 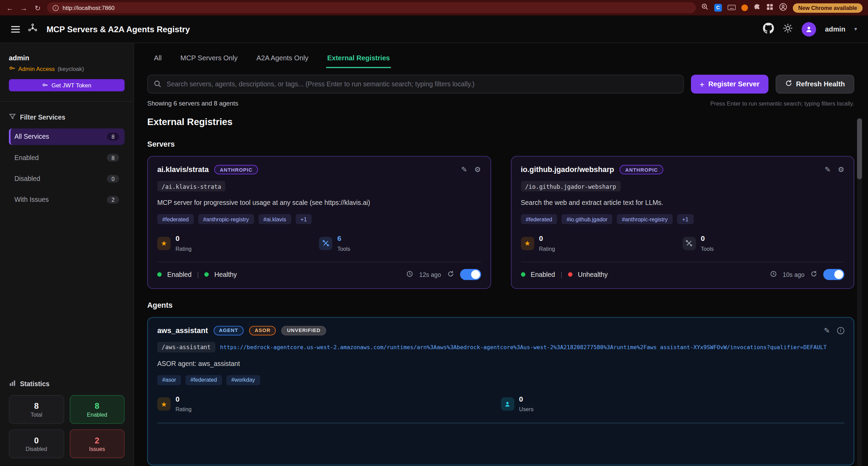 What do you see at coordinates (209, 60) in the screenshot?
I see `tab-mcp-servers-only: MCP Servers Only` at bounding box center [209, 60].